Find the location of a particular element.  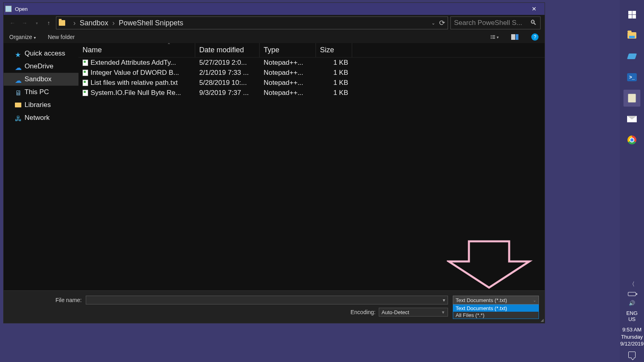

volume-icon: 🔊 is located at coordinates (632, 303).